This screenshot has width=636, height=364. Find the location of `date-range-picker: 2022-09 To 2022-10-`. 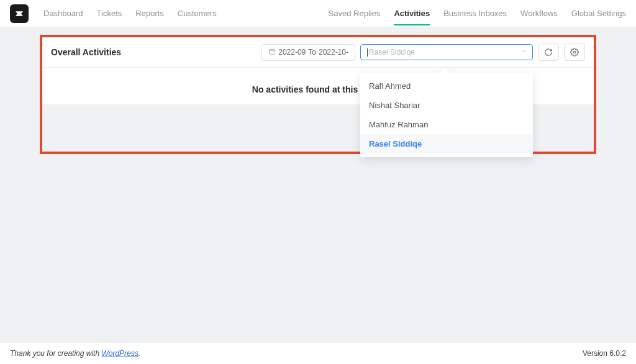

date-range-picker: 2022-09 To 2022-10- is located at coordinates (308, 52).